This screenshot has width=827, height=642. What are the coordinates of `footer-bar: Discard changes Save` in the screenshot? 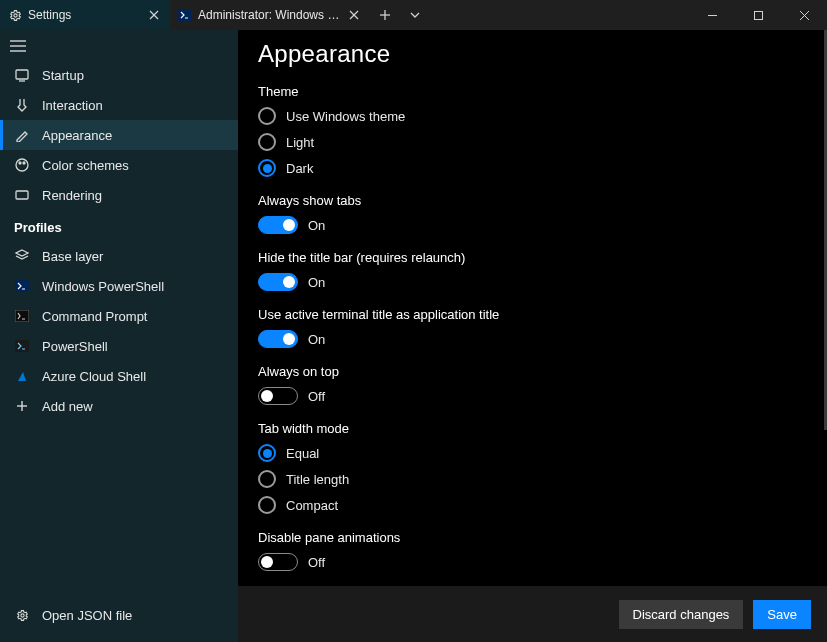 It's located at (532, 614).